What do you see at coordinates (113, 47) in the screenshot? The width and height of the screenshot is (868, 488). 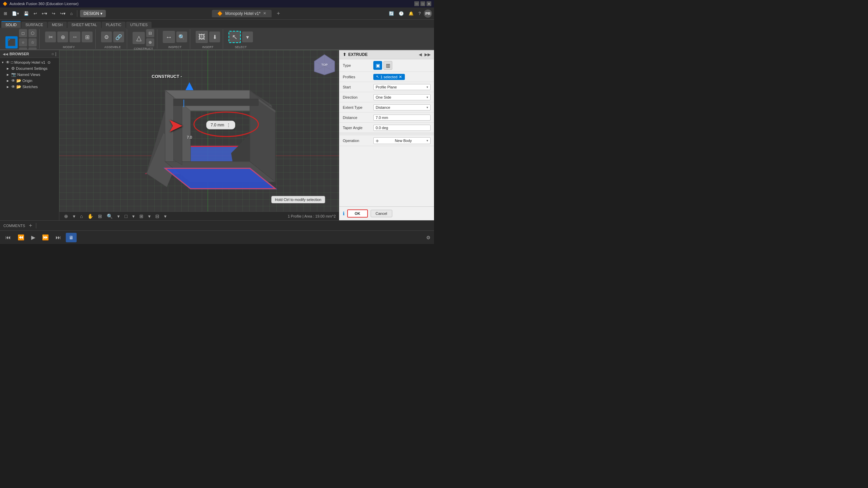 I see `assemble-label: ASSEMBLE` at bounding box center [113, 47].